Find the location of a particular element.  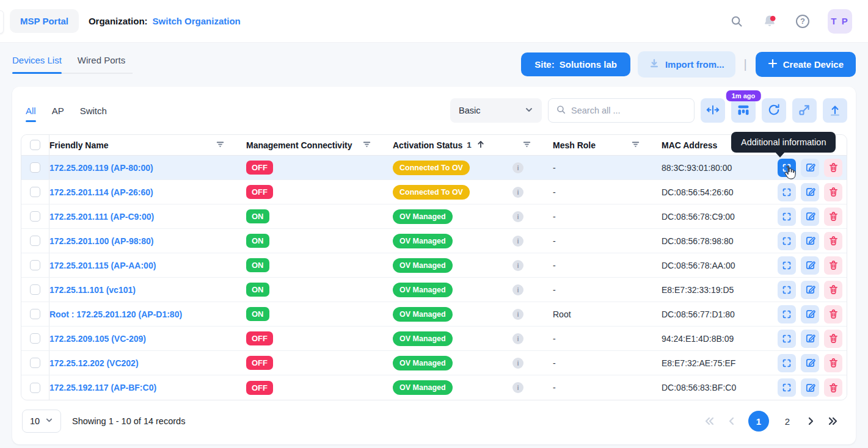

filter-tab-all: All is located at coordinates (31, 111).